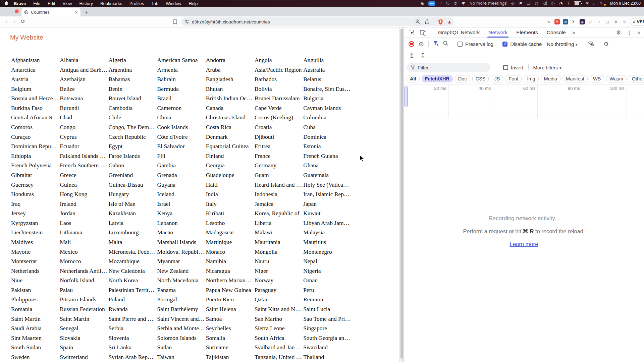 This screenshot has height=362, width=644. Describe the element at coordinates (506, 68) in the screenshot. I see `invert-checkbox` at that location.